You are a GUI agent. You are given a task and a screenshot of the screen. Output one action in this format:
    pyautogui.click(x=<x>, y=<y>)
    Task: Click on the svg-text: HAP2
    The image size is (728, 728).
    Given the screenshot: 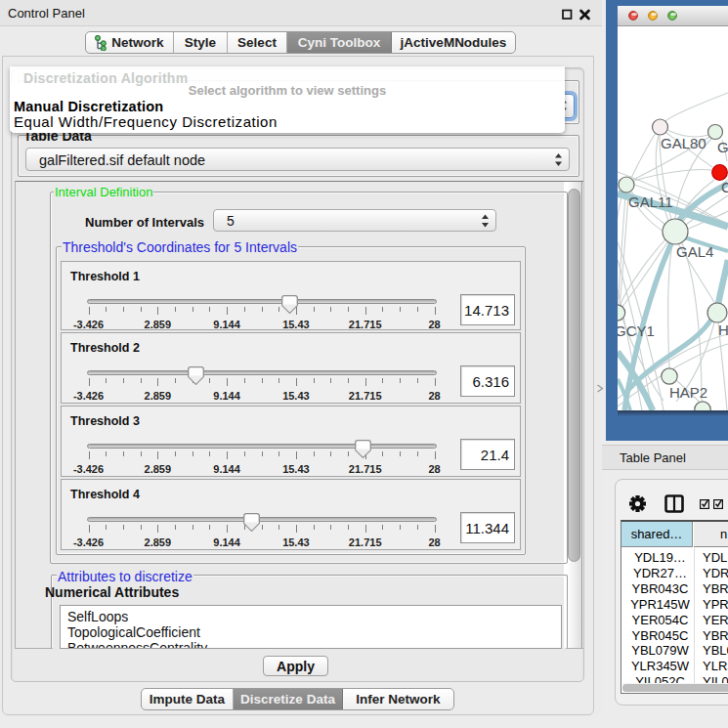 What is the action you would take?
    pyautogui.click(x=688, y=393)
    